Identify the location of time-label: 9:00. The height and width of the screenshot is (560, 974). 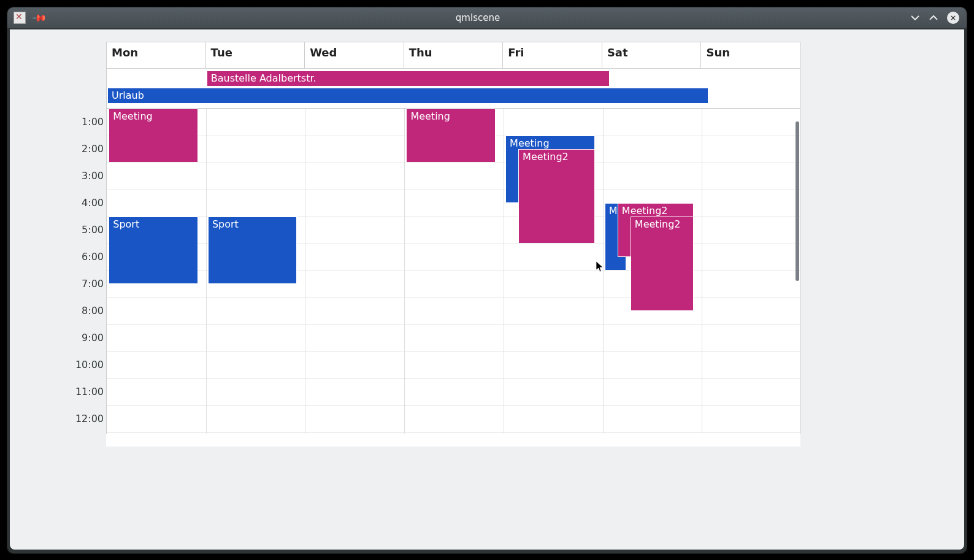
(93, 337).